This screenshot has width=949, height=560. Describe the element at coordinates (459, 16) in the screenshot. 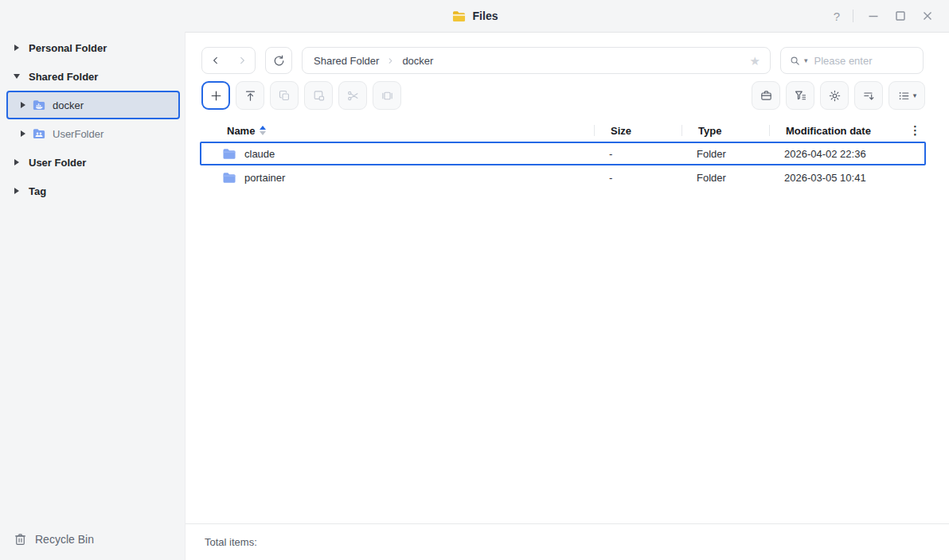

I see `files-app-icon` at that location.